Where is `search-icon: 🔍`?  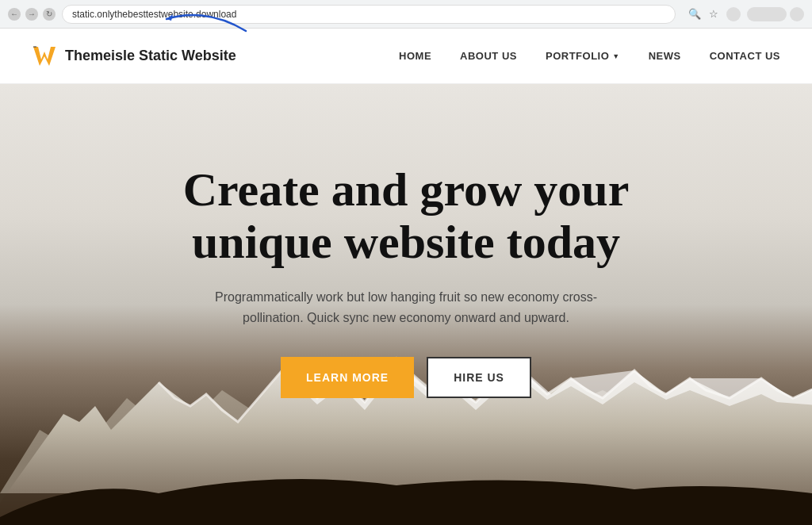
search-icon: 🔍 is located at coordinates (695, 14).